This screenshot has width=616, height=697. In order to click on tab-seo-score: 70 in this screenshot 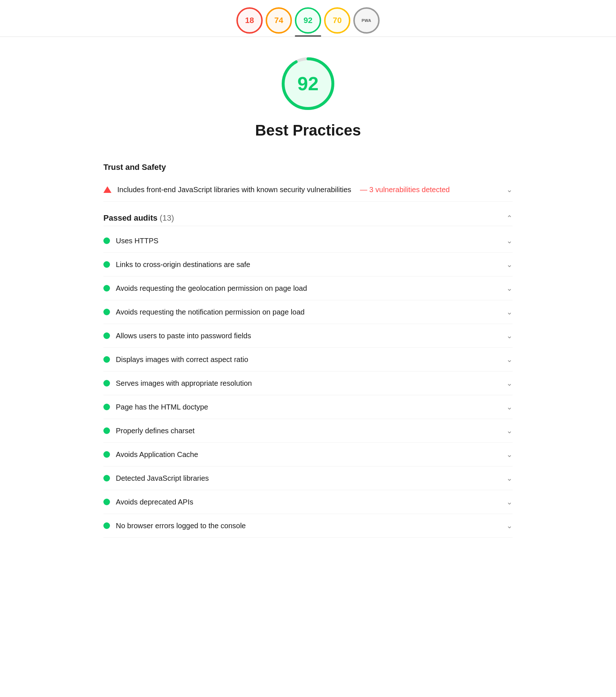, I will do `click(337, 20)`.